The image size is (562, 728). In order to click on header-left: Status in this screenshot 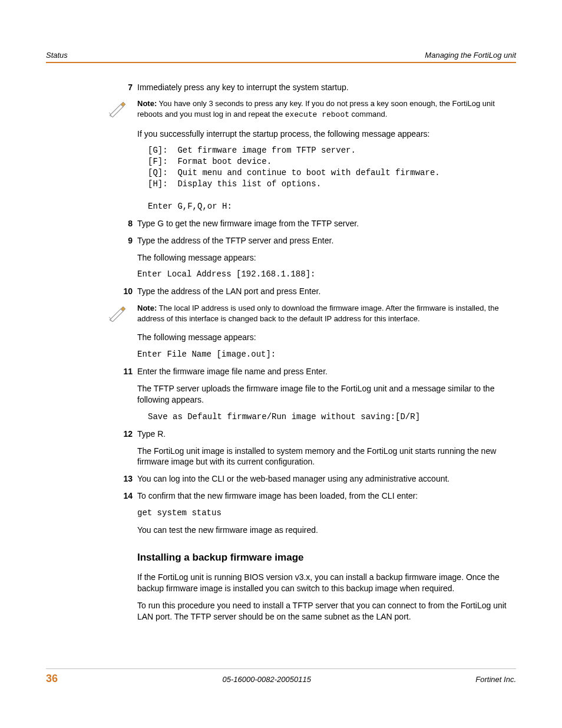, I will do `click(57, 55)`.